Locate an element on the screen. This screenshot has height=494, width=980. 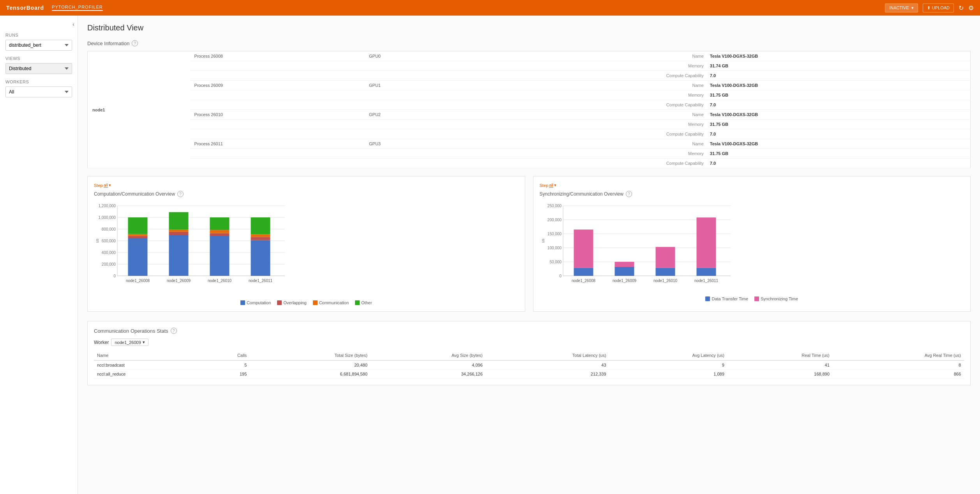
ops-table-cell: 212,339 is located at coordinates (548, 374).